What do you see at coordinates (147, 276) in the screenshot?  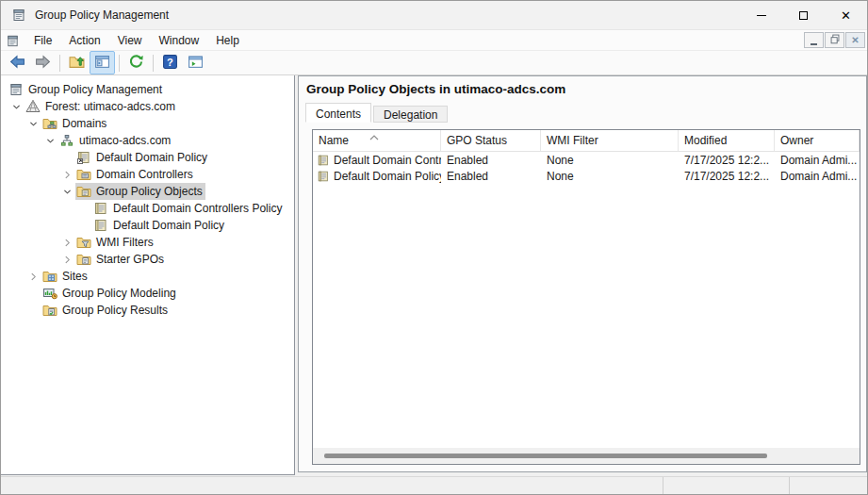 I see `tree-item-sites: Sites` at bounding box center [147, 276].